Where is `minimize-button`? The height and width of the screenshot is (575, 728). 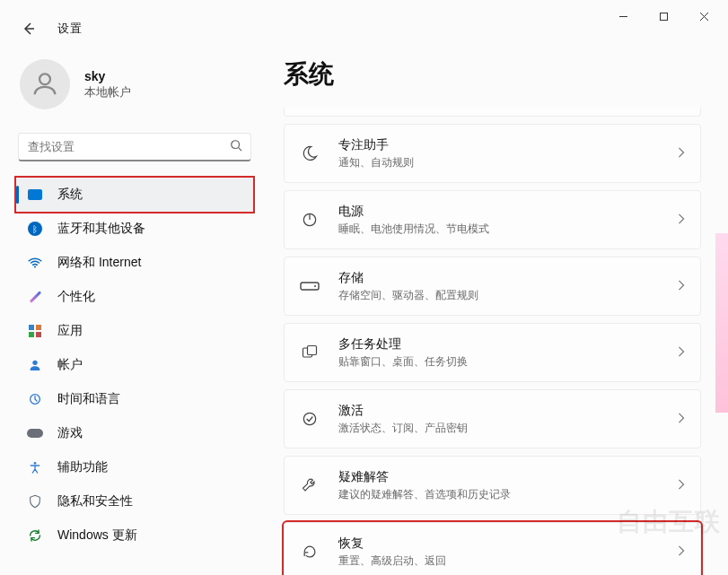
minimize-button is located at coordinates (623, 16).